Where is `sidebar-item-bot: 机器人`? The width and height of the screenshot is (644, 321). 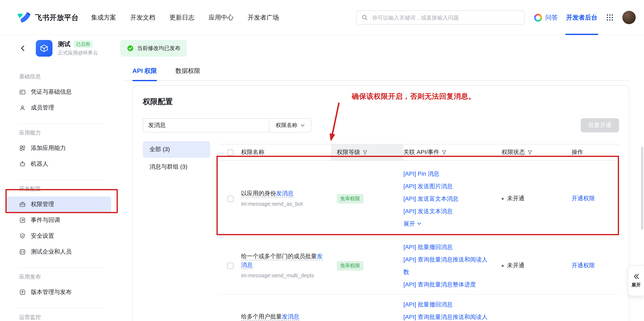
sidebar-item-bot: 机器人 is located at coordinates (59, 164).